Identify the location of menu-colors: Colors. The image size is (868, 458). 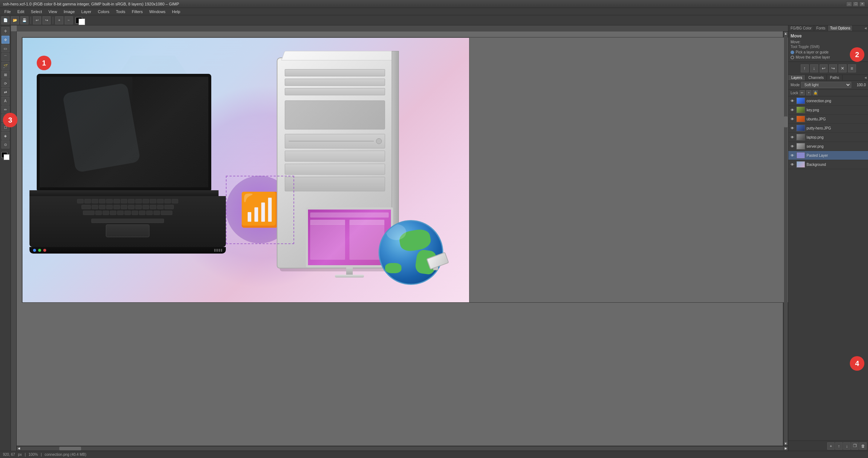
(104, 12).